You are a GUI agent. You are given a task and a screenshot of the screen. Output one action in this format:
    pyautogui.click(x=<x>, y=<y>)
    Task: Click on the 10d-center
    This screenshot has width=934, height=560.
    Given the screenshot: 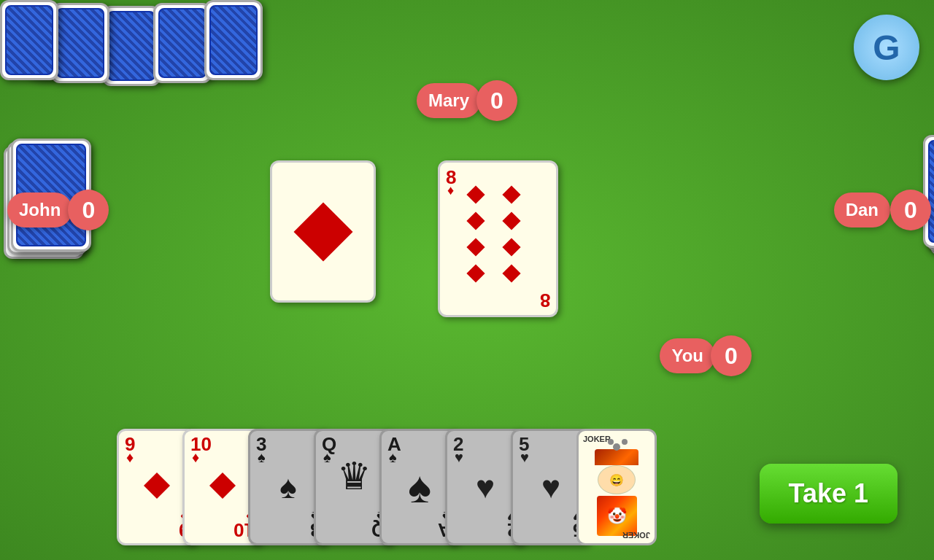 What is the action you would take?
    pyautogui.click(x=223, y=487)
    